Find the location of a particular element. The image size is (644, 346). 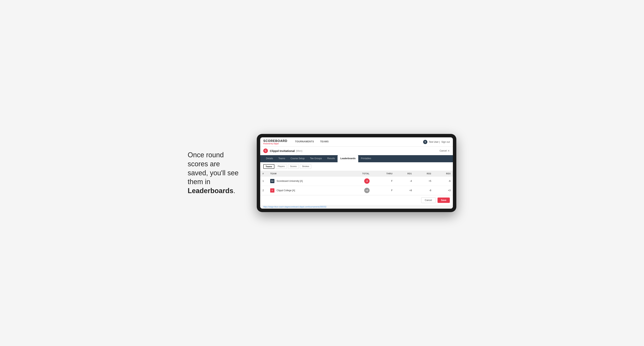

subtab-teams: Teams is located at coordinates (269, 167).